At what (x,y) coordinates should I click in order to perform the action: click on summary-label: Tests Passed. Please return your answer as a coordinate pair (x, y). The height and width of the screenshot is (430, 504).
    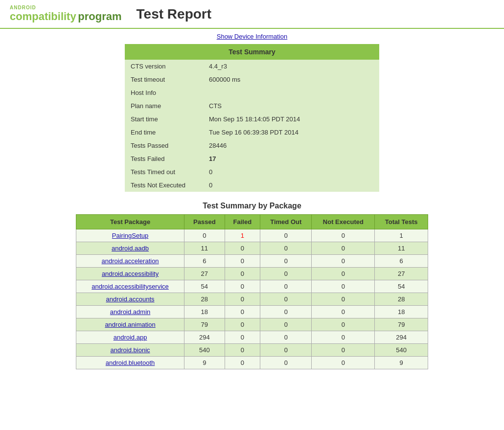
    Looking at the image, I should click on (164, 146).